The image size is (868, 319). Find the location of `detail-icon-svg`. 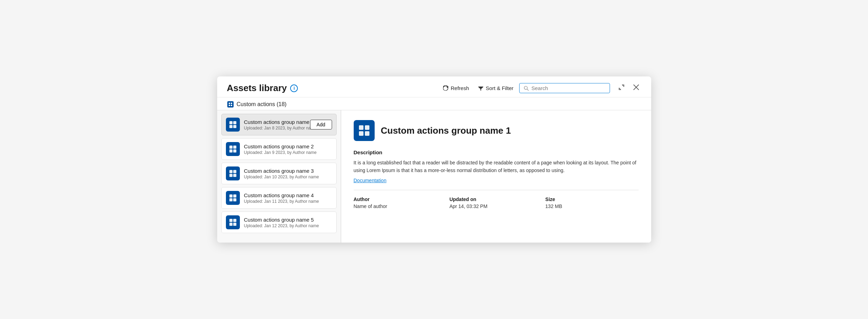

detail-icon-svg is located at coordinates (364, 131).